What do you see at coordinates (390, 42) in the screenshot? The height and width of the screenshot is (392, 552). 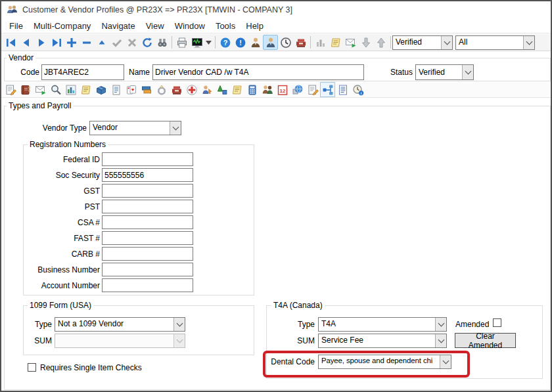 I see `toolbar-separator` at bounding box center [390, 42].